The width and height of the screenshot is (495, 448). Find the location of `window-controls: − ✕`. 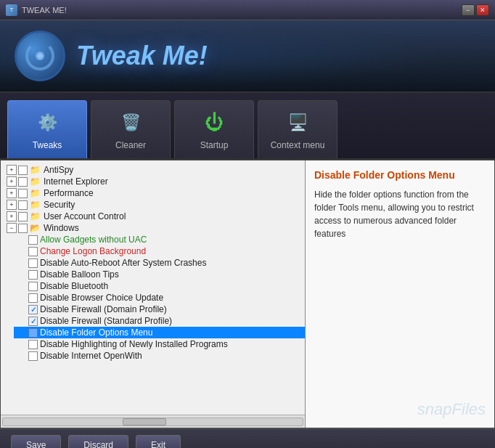

window-controls: − ✕ is located at coordinates (475, 10).